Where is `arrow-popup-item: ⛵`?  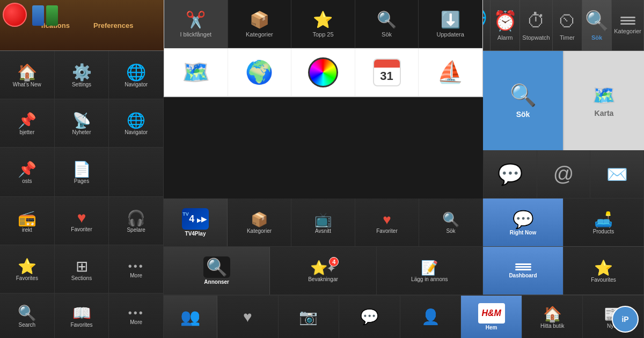
arrow-popup-item: ⛵ is located at coordinates (451, 72).